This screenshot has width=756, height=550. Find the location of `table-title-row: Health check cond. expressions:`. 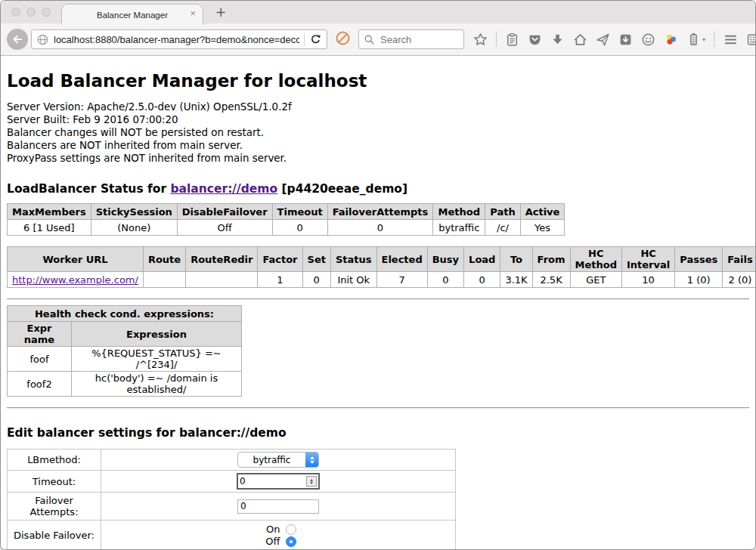

table-title-row: Health check cond. expressions: is located at coordinates (125, 314).